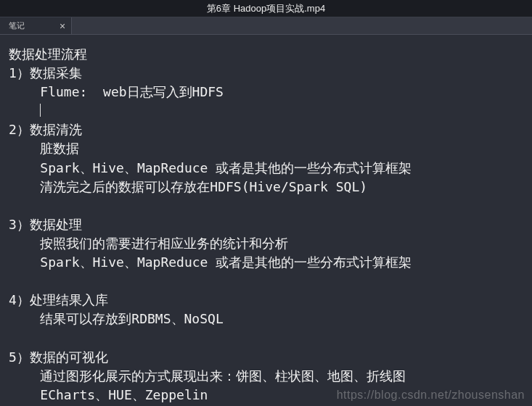 This screenshot has width=532, height=406. Describe the element at coordinates (44, 148) in the screenshot. I see `note-line: 脏数据` at that location.